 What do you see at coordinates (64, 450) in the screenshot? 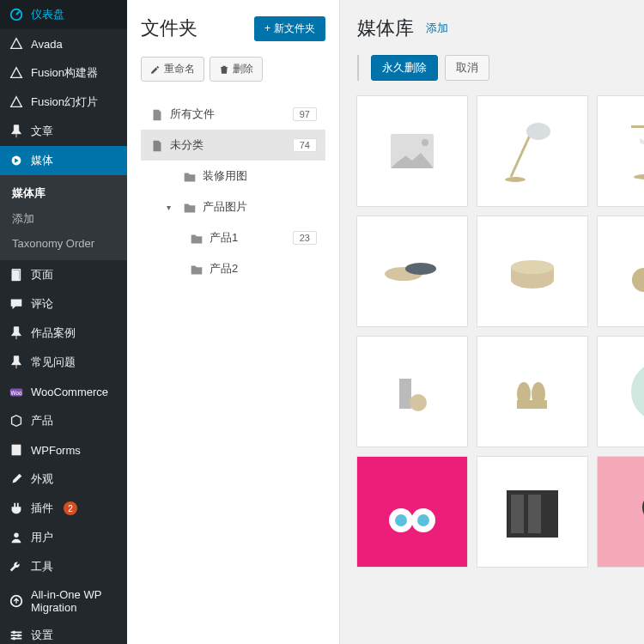
I see `sidebar-item-12: WPForms` at bounding box center [64, 450].